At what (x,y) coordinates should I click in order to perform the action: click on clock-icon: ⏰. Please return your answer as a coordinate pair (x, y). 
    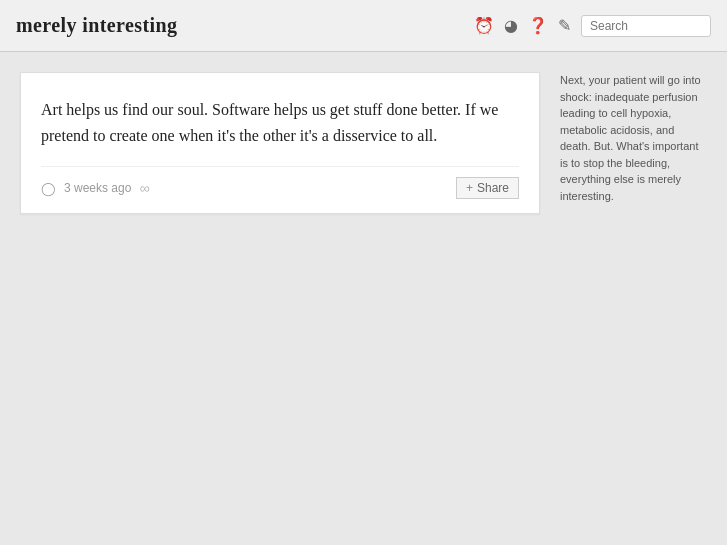
    Looking at the image, I should click on (484, 26).